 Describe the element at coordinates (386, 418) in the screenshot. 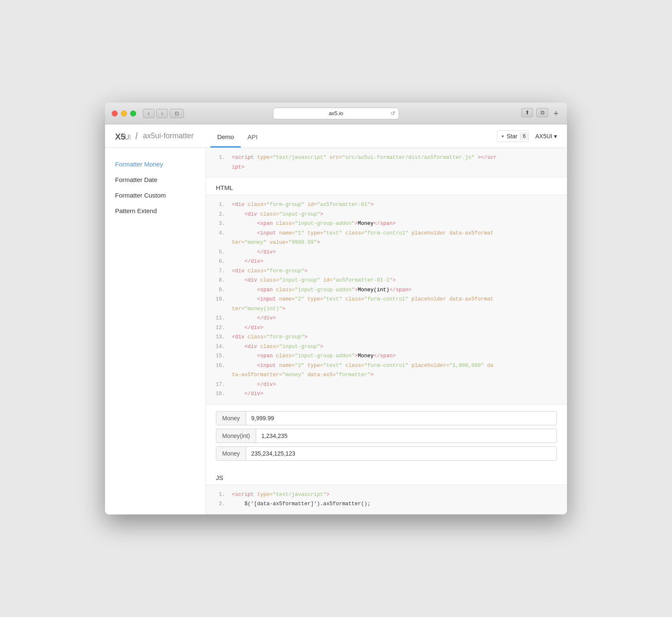

I see `money-input-group-1: Money` at that location.